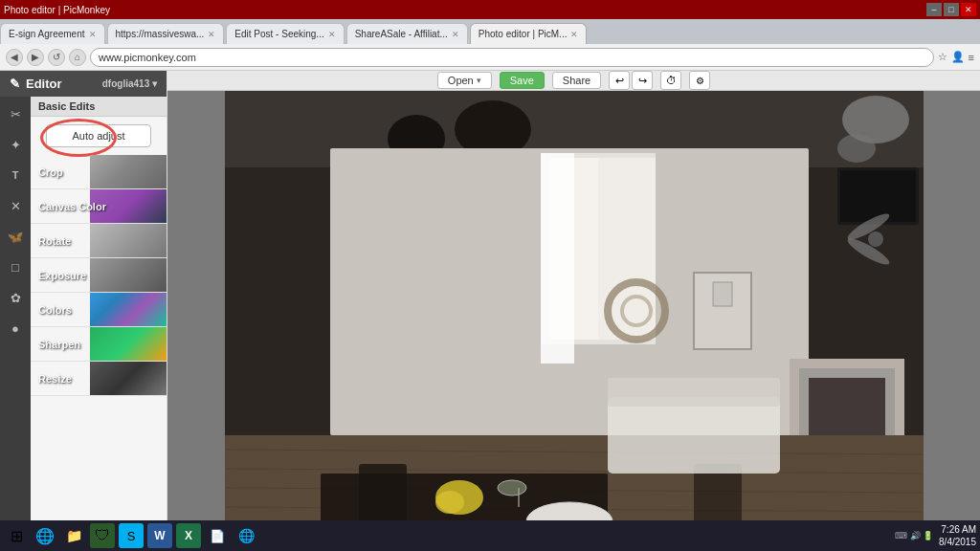 Image resolution: width=980 pixels, height=551 pixels. Describe the element at coordinates (914, 536) in the screenshot. I see `system-tray: ⌨ 🔊 🔋` at that location.